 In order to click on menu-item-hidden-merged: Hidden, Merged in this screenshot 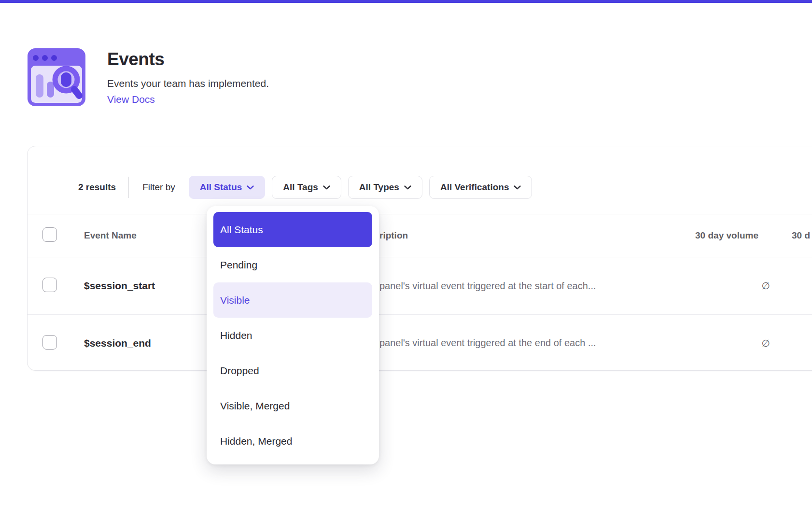, I will do `click(293, 441)`.